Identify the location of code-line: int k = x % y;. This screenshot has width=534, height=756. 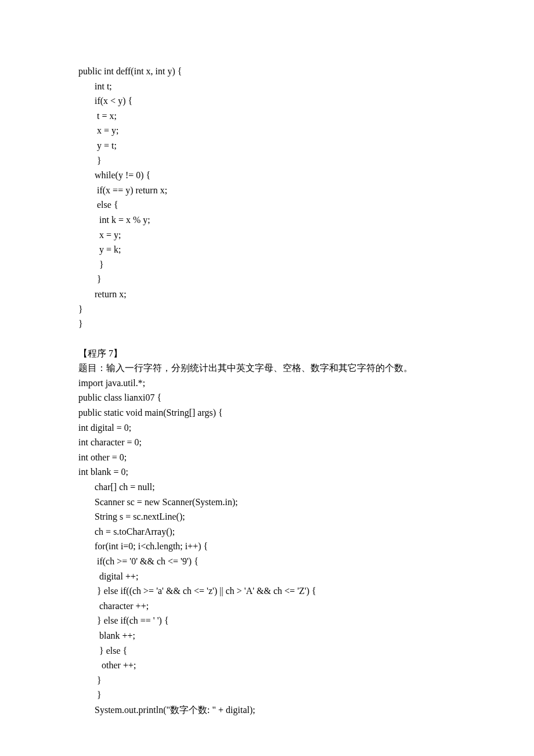
(268, 220).